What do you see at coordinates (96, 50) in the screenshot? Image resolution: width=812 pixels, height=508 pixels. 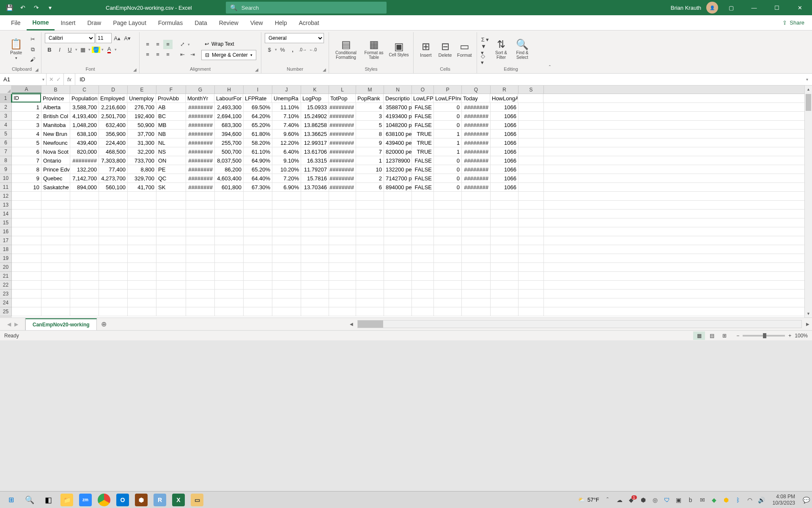 I see `fill-color-icon: 🪣` at bounding box center [96, 50].